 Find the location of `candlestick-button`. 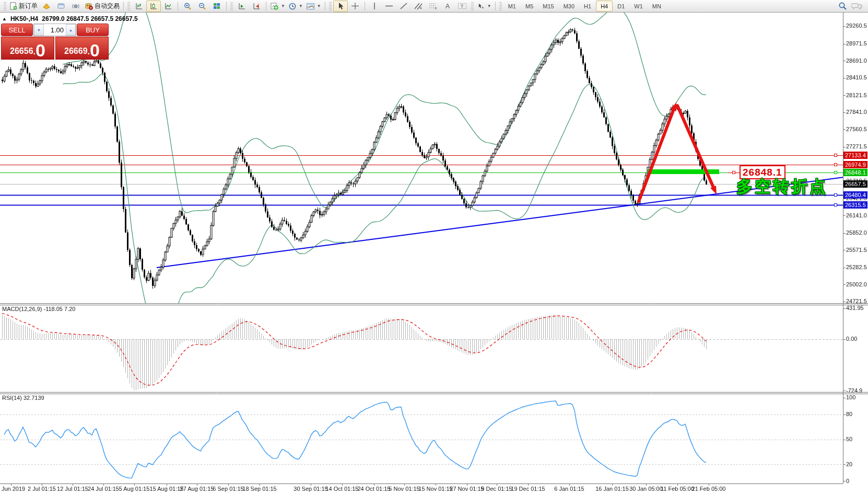

candlestick-button is located at coordinates (154, 6).